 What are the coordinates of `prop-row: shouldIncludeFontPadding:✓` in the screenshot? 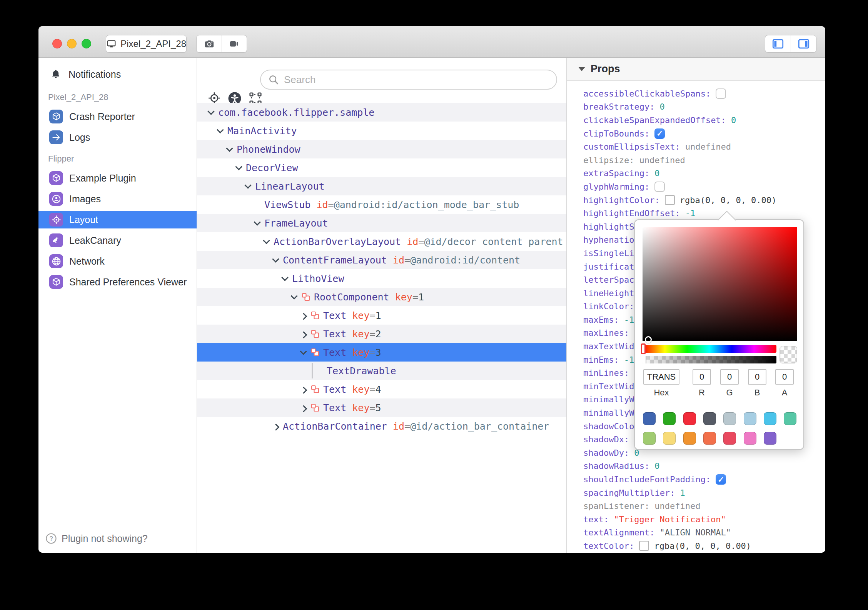 It's located at (696, 479).